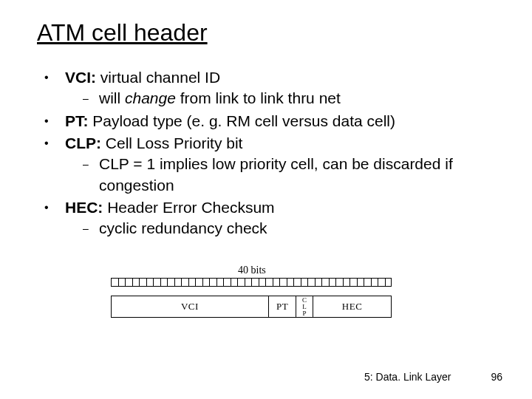 This screenshot has height=399, width=532. Describe the element at coordinates (433, 377) in the screenshot. I see `footer: 5: Data. Link Layer 96` at that location.